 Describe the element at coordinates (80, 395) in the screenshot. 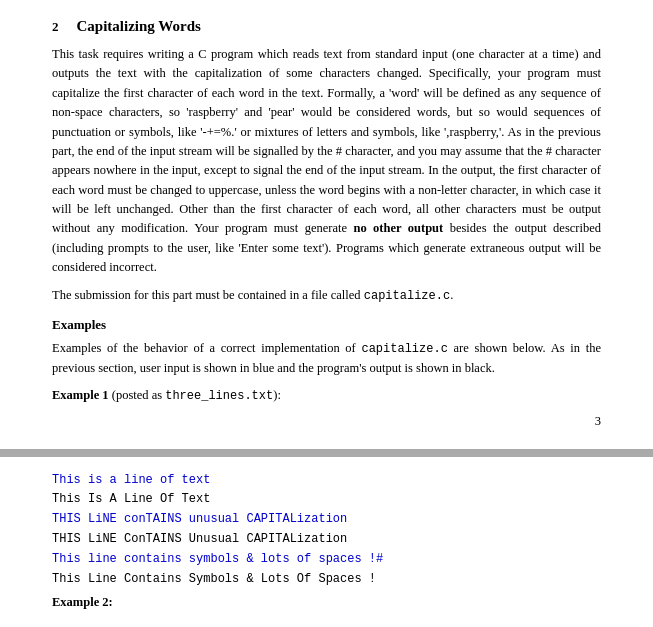

I see `example1-bold-label: Example 1` at that location.